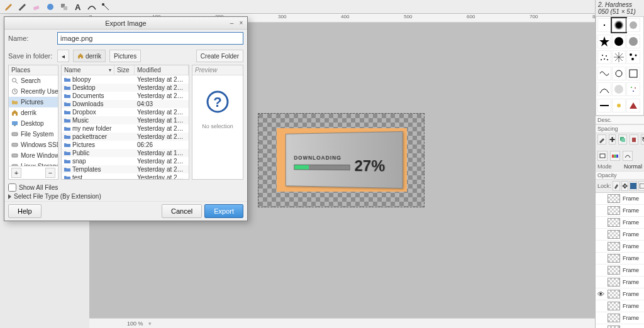 This screenshot has width=644, height=328. Describe the element at coordinates (150, 38) in the screenshot. I see `filename-input` at that location.